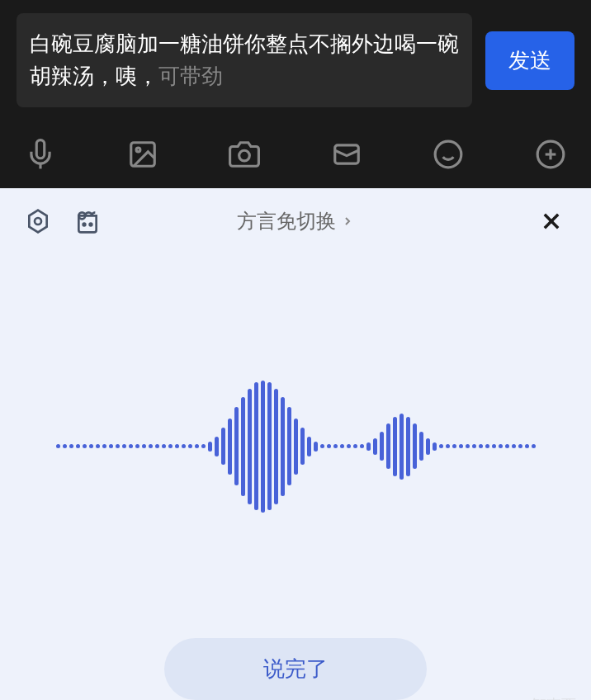 This screenshot has width=591, height=700. I want to click on envelope-icon, so click(347, 154).